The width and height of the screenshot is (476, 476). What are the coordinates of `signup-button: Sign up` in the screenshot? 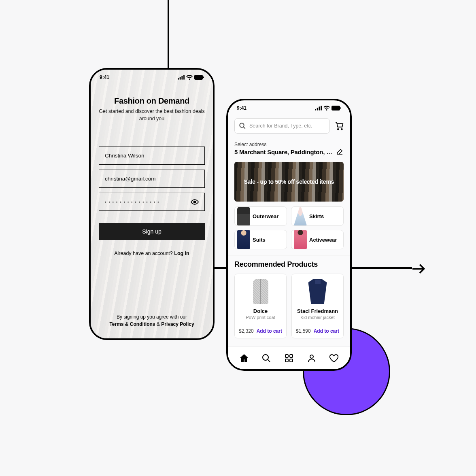 It's located at (152, 232).